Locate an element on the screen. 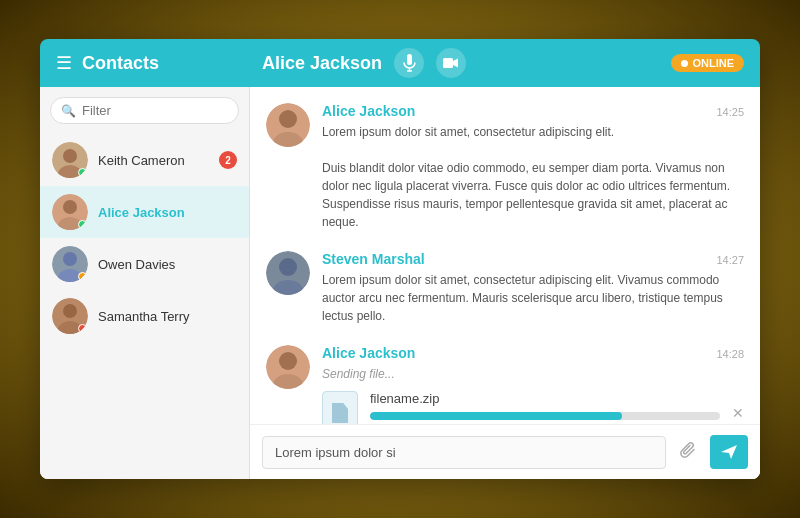  video-call-button is located at coordinates (451, 63).